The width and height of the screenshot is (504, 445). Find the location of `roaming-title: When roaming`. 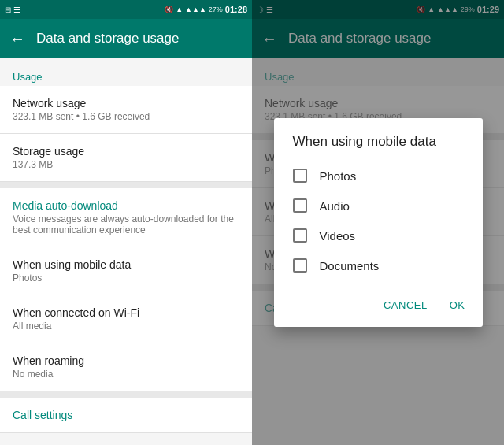

roaming-title: When roaming is located at coordinates (126, 361).